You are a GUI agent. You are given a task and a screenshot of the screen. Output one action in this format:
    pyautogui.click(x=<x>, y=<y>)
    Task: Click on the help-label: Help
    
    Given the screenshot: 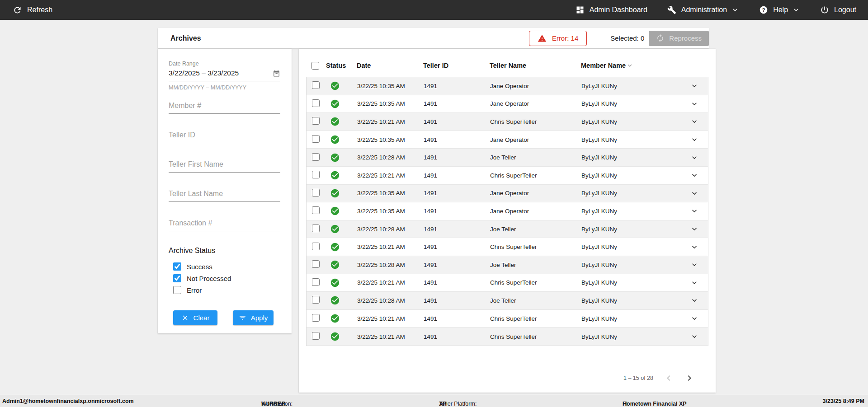 What is the action you would take?
    pyautogui.click(x=780, y=10)
    